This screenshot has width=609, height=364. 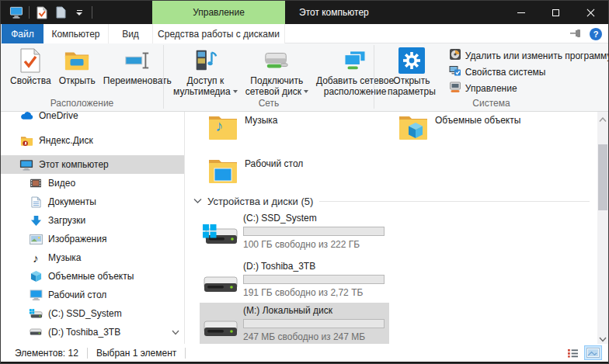 What do you see at coordinates (304, 337) in the screenshot?
I see `drive-free-space: 247 МБ свободно из 247 МБ` at bounding box center [304, 337].